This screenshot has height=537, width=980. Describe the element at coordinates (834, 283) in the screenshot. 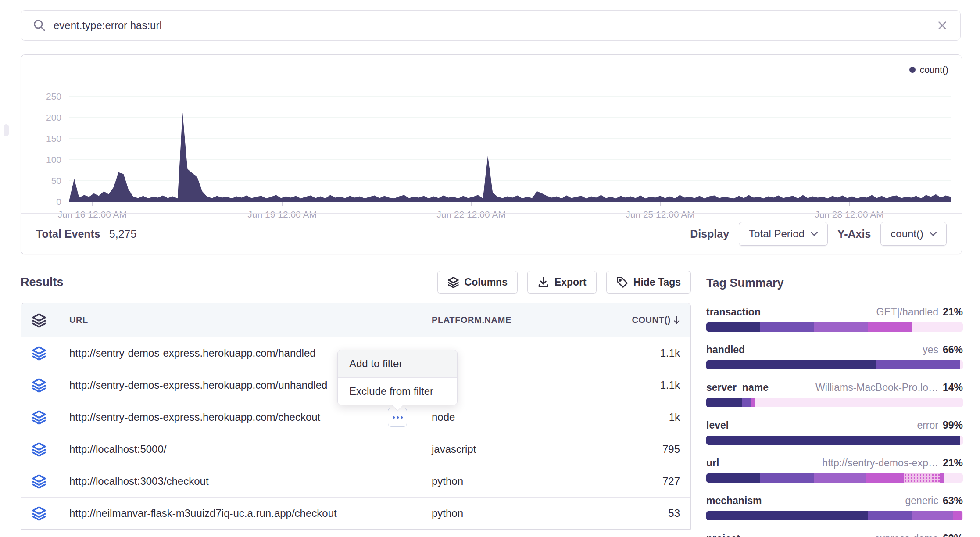

I see `tag-summary-heading: Tag Summary` at that location.